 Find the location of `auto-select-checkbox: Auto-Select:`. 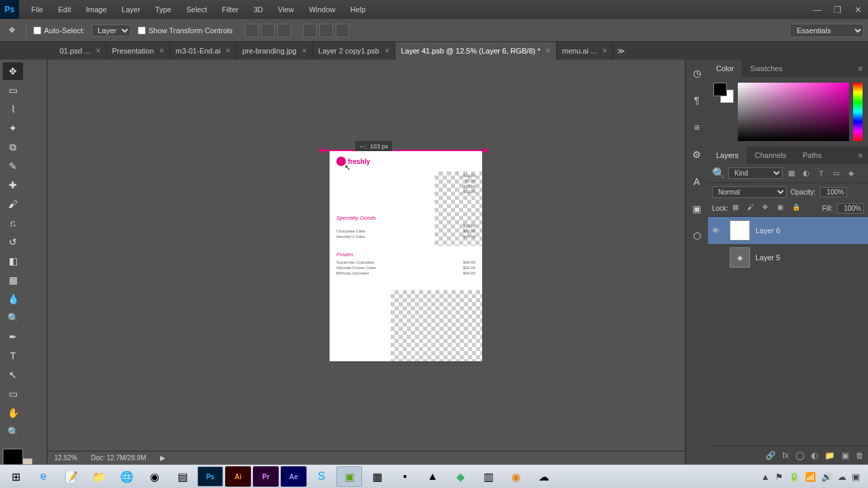

auto-select-checkbox: Auto-Select: is located at coordinates (59, 30).